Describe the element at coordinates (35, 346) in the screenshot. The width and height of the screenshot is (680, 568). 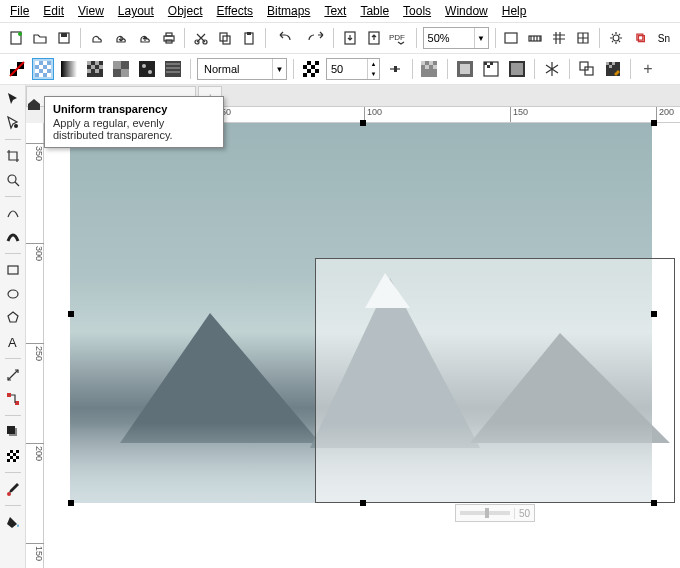
I see `vertical-ruler: 350 300 250 200 150` at that location.